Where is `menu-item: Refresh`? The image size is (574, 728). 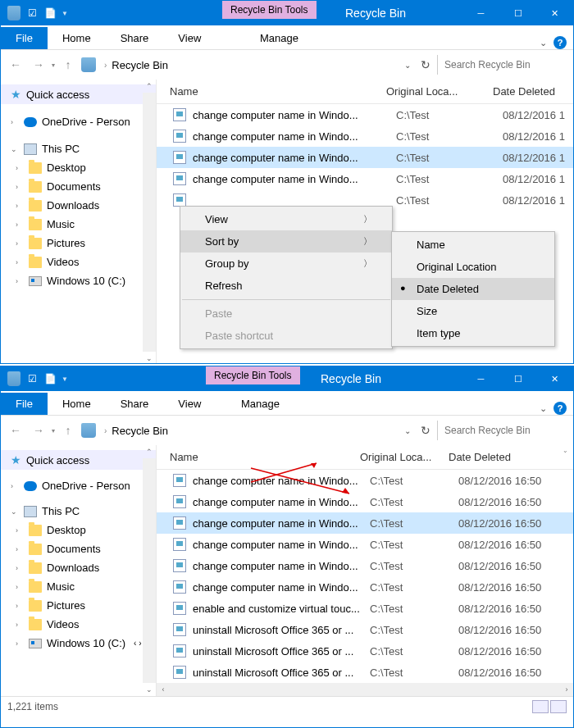 menu-item: Refresh is located at coordinates (286, 285).